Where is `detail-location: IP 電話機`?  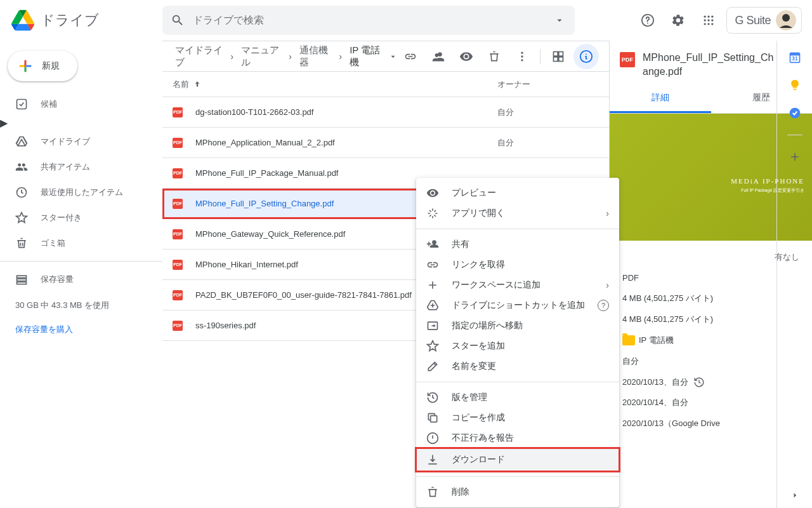
detail-location: IP 電話機 is located at coordinates (648, 340).